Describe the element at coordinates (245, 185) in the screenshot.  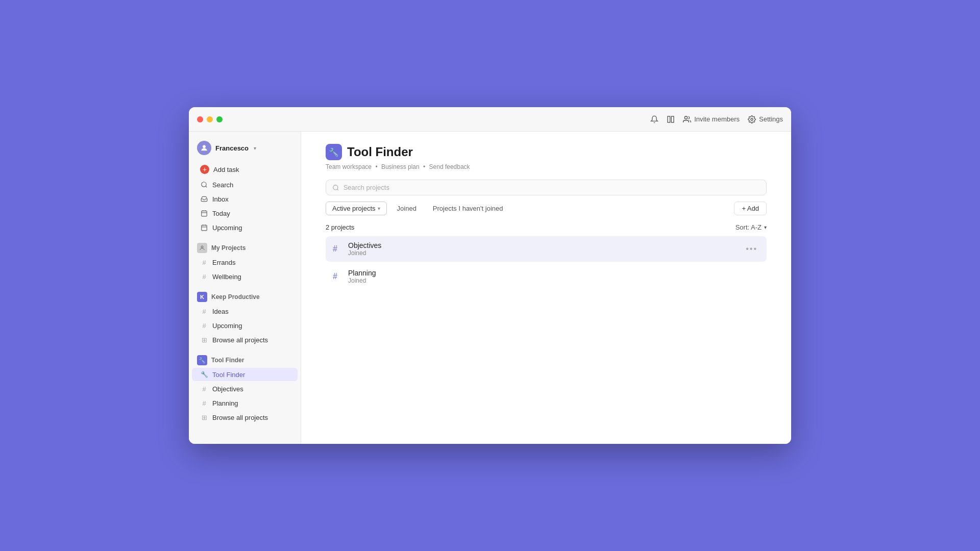
I see `sidebar-item-search: Search` at that location.